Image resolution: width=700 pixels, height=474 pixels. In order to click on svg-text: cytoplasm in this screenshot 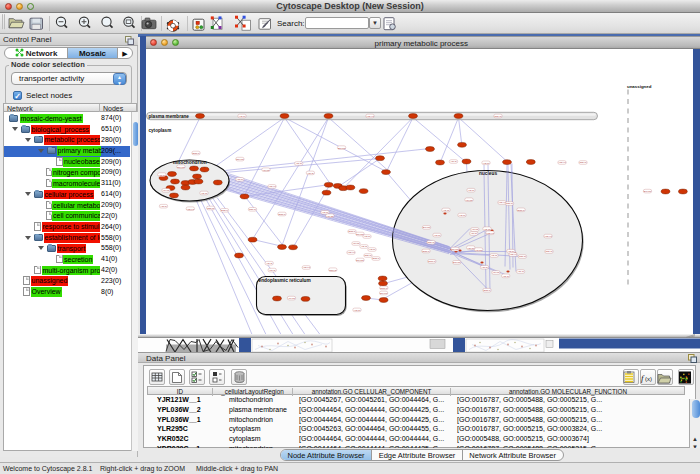, I will do `click(160, 130)`.